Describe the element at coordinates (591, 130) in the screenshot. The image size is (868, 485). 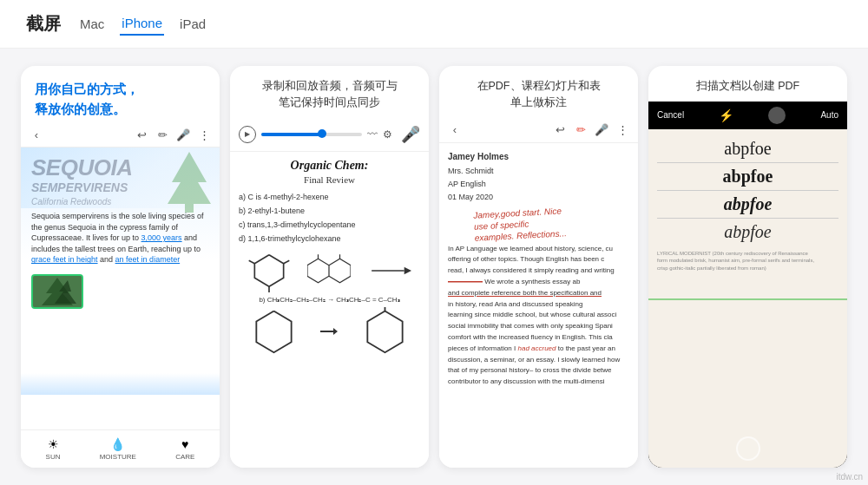
I see `toolbar-right-icons-3: ↩ ✏ 🎤 ⋮` at that location.